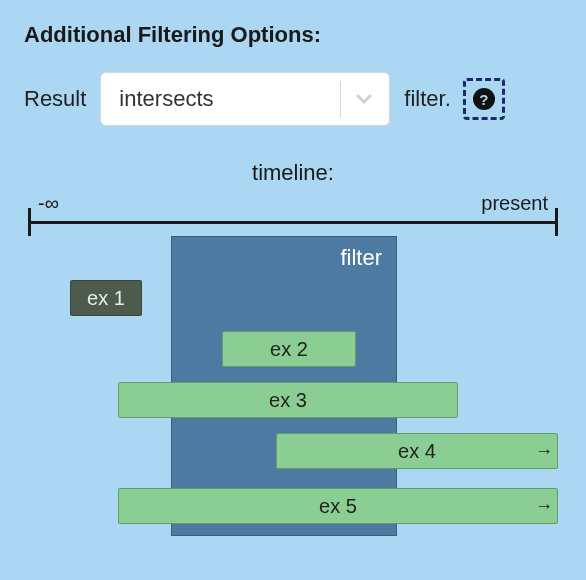 The width and height of the screenshot is (586, 580). What do you see at coordinates (293, 173) in the screenshot?
I see `timeline-title: timeline:` at bounding box center [293, 173].